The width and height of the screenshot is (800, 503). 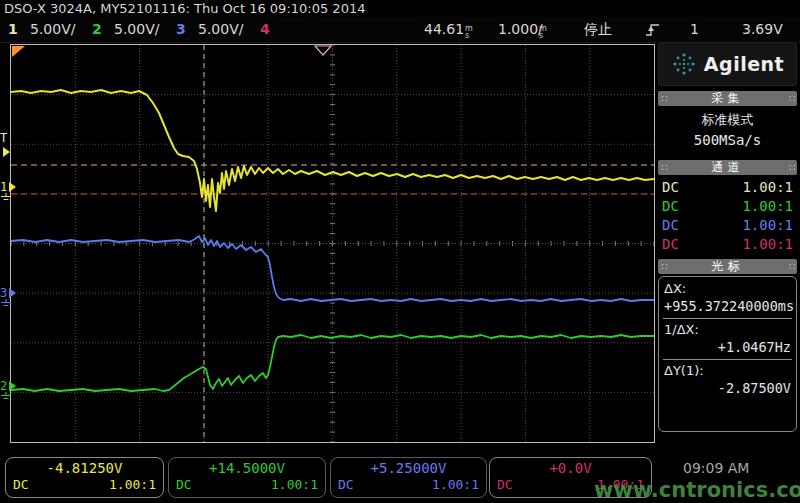 I want to click on channel1-button: 1, so click(x=13, y=29).